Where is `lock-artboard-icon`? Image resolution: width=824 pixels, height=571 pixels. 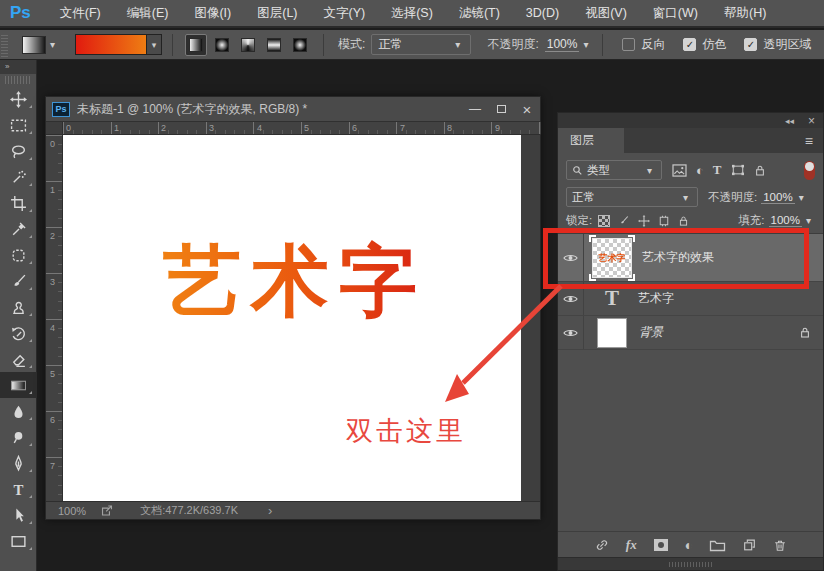 lock-artboard-icon is located at coordinates (664, 221).